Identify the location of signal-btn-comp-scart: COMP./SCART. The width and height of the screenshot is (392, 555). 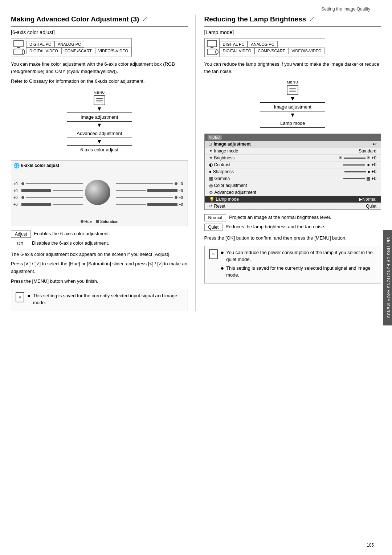
(78, 51).